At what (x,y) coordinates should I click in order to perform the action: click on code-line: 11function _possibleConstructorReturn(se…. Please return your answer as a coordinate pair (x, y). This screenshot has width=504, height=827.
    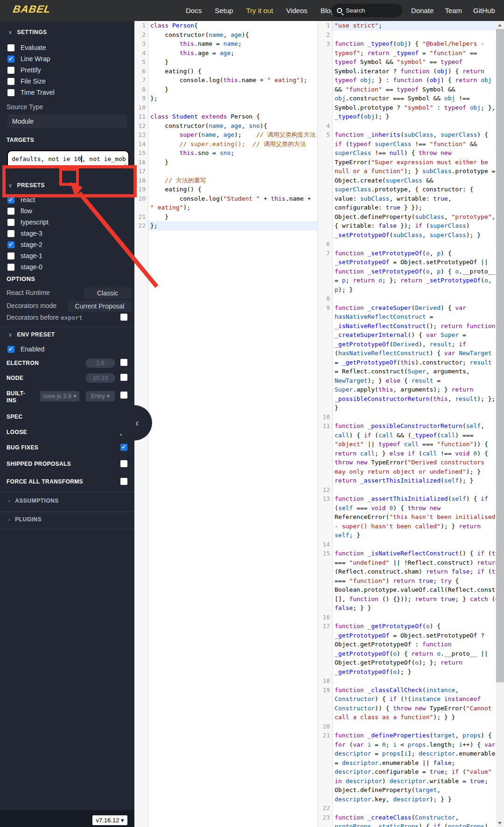
    Looking at the image, I should click on (407, 454).